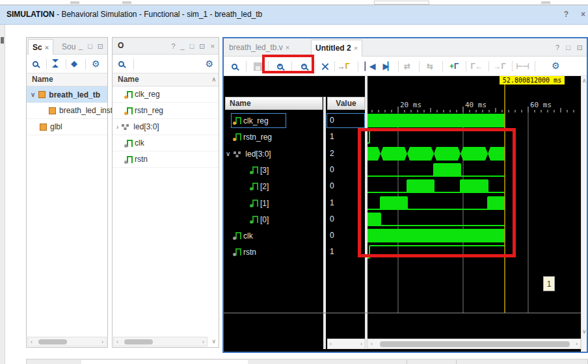  I want to click on objects-row-clk: clk, so click(165, 143).